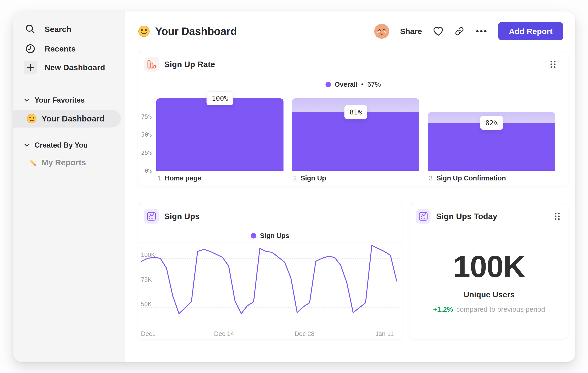 Image resolution: width=588 pixels, height=373 pixels. What do you see at coordinates (30, 49) in the screenshot?
I see `clock-icon` at bounding box center [30, 49].